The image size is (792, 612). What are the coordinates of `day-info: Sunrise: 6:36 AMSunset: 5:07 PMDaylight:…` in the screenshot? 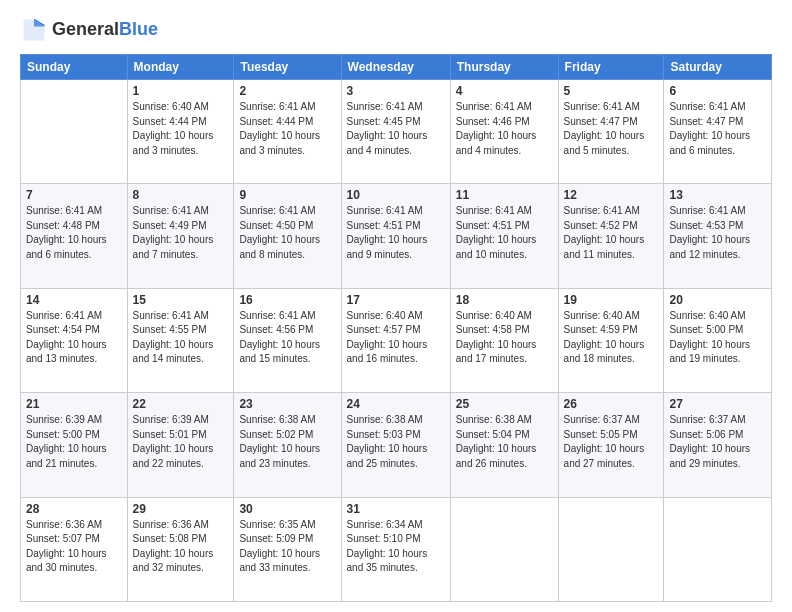 It's located at (74, 547).